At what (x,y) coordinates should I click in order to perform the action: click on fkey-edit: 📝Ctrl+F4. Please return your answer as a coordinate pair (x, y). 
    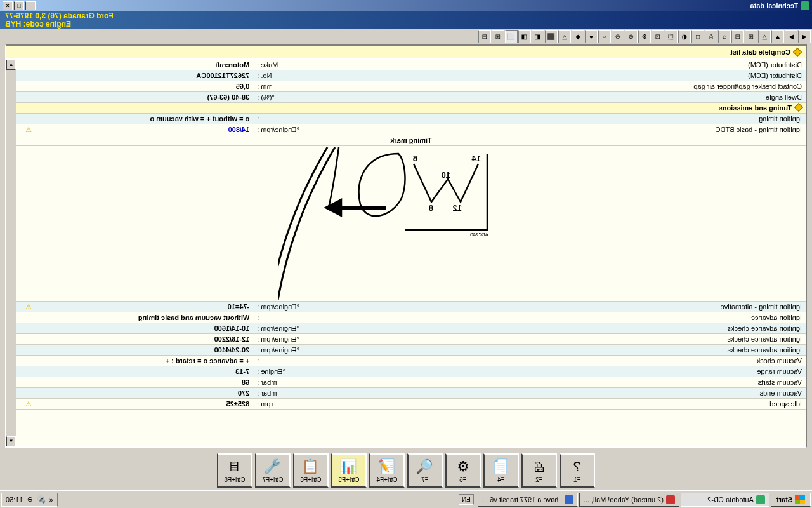
    Looking at the image, I should click on (387, 471).